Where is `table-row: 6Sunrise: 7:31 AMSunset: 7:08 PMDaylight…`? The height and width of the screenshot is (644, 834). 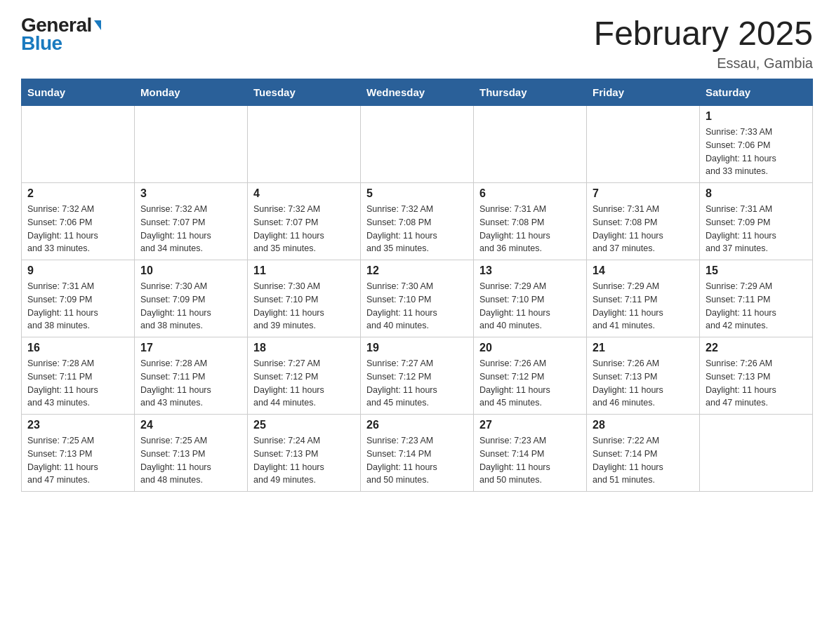 table-row: 6Sunrise: 7:31 AMSunset: 7:08 PMDaylight… is located at coordinates (531, 222).